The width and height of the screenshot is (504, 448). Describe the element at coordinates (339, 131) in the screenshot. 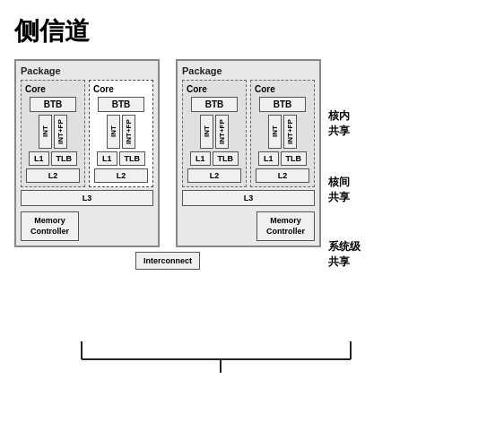

I see `core-shared-label-line2: 共享` at that location.